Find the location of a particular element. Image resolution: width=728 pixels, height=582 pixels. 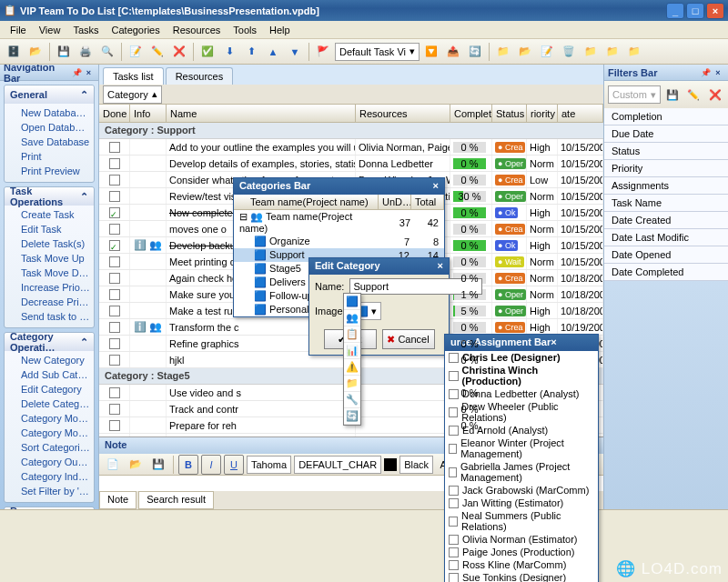

new-task-icon: 📝 is located at coordinates (136, 52).